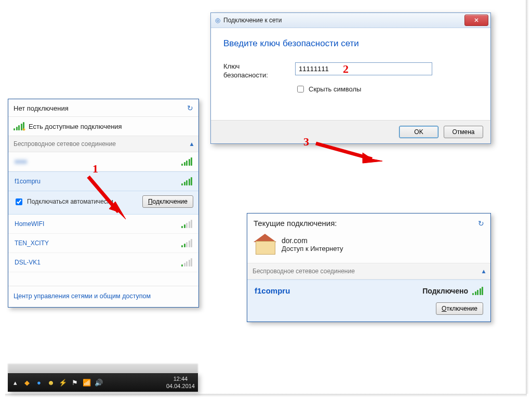 This screenshot has height=399, width=532. Describe the element at coordinates (39, 383) in the screenshot. I see `tray-app-icon: ●` at that location.